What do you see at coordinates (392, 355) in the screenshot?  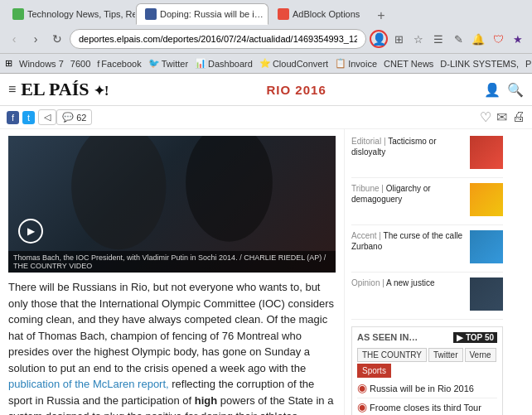 I see `as-seen-tab-country: THE COUNTRY` at bounding box center [392, 355].